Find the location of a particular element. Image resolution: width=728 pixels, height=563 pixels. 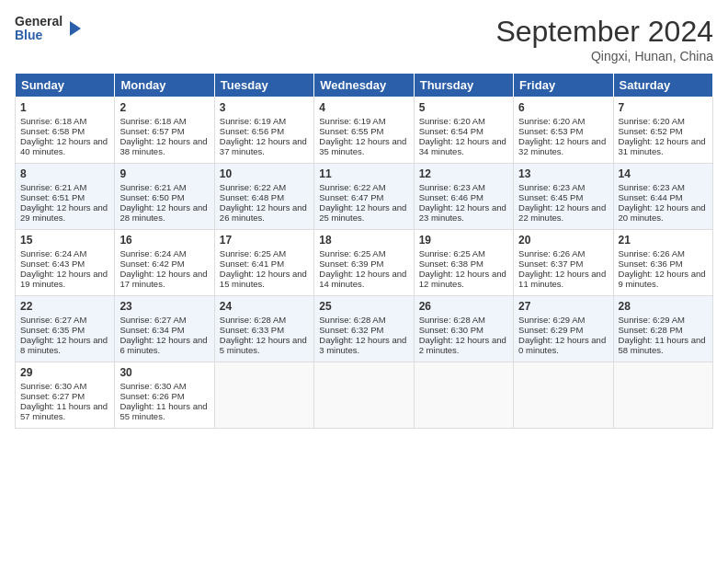

daylight: Daylight: 12 hours and 5 minutes. is located at coordinates (263, 345).